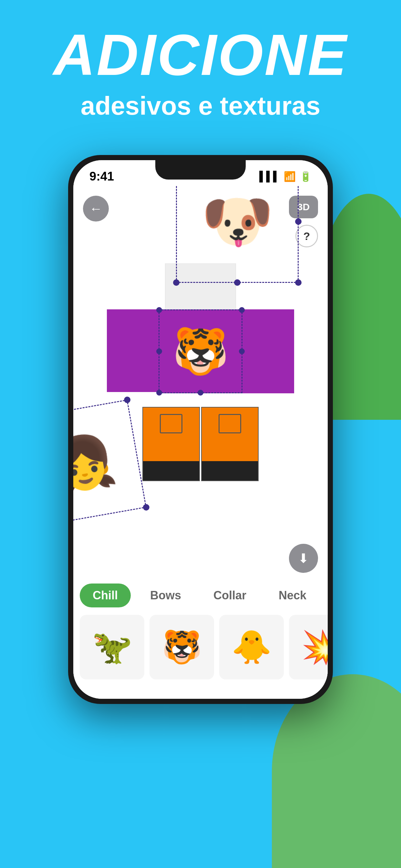 This screenshot has width=401, height=868. What do you see at coordinates (304, 558) in the screenshot?
I see `download-button: ⬇` at bounding box center [304, 558].